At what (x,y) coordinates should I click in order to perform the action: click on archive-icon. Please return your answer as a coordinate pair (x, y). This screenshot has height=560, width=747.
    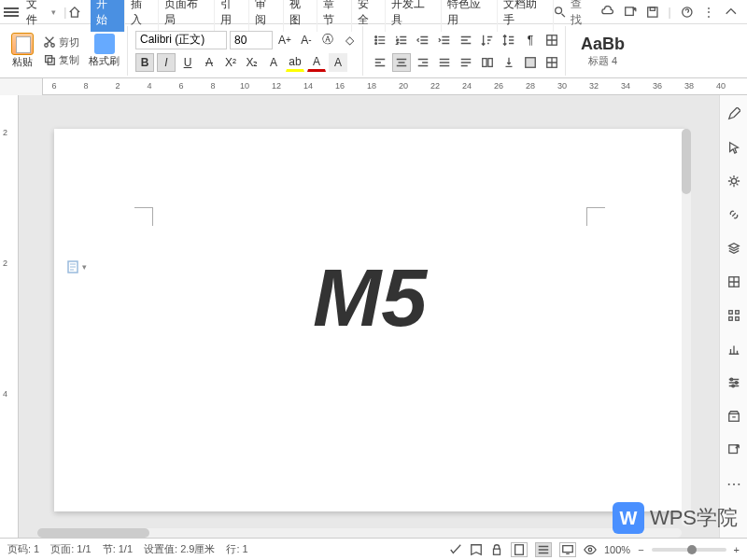
    Looking at the image, I should click on (734, 416).